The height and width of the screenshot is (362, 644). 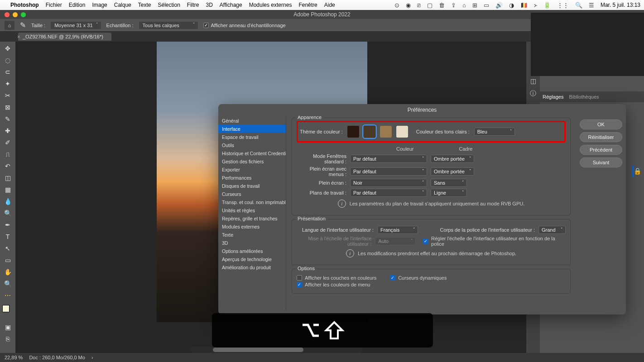 I want to click on control-center-icon: ☰, so click(x=591, y=5).